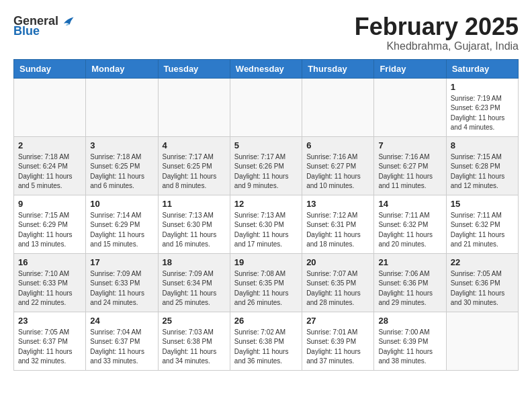  What do you see at coordinates (437, 33) in the screenshot?
I see `title-block: February 2025 Khedbrahma, Gujarat, India` at bounding box center [437, 33].